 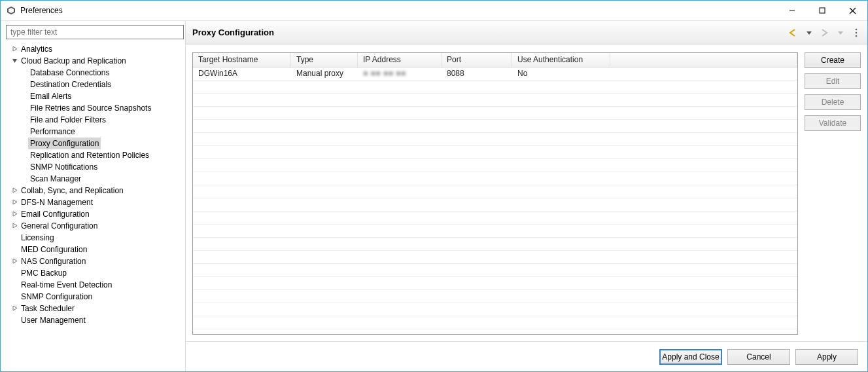 What do you see at coordinates (841, 33) in the screenshot?
I see `forward-dropdown-icon` at bounding box center [841, 33].